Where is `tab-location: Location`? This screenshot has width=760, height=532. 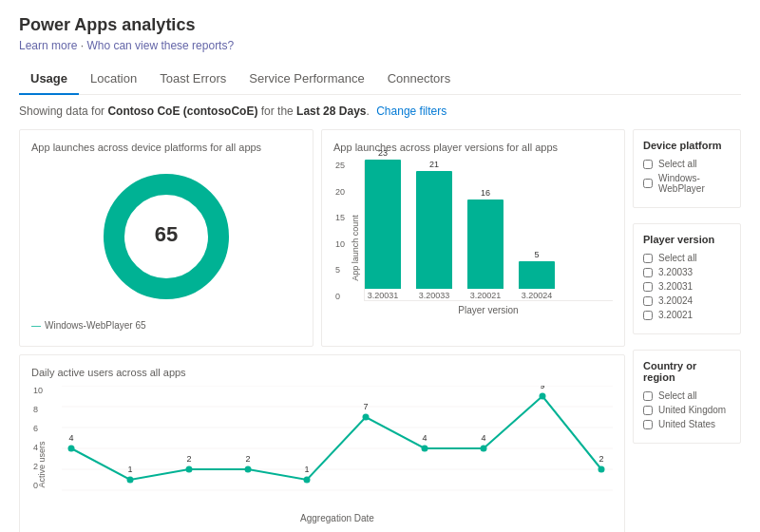 tab-location: Location is located at coordinates (114, 80).